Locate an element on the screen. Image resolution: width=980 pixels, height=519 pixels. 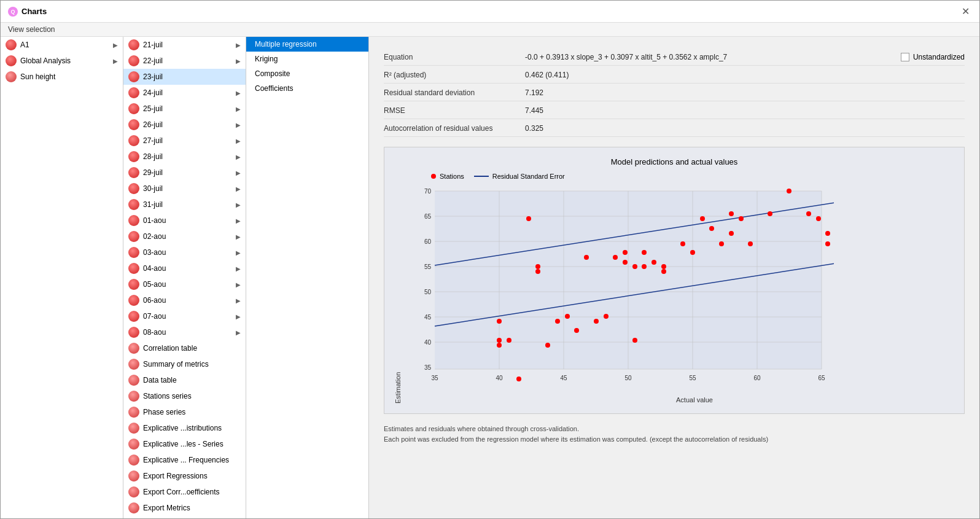
autocorr-row: Autocorrelation of residual values 0.325 is located at coordinates (674, 129).